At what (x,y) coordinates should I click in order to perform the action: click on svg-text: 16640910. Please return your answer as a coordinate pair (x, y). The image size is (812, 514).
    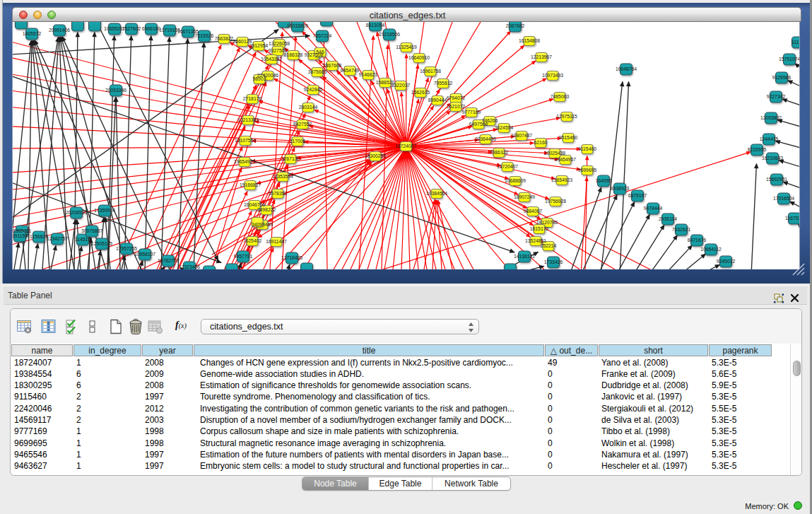
    Looking at the image, I should click on (419, 58).